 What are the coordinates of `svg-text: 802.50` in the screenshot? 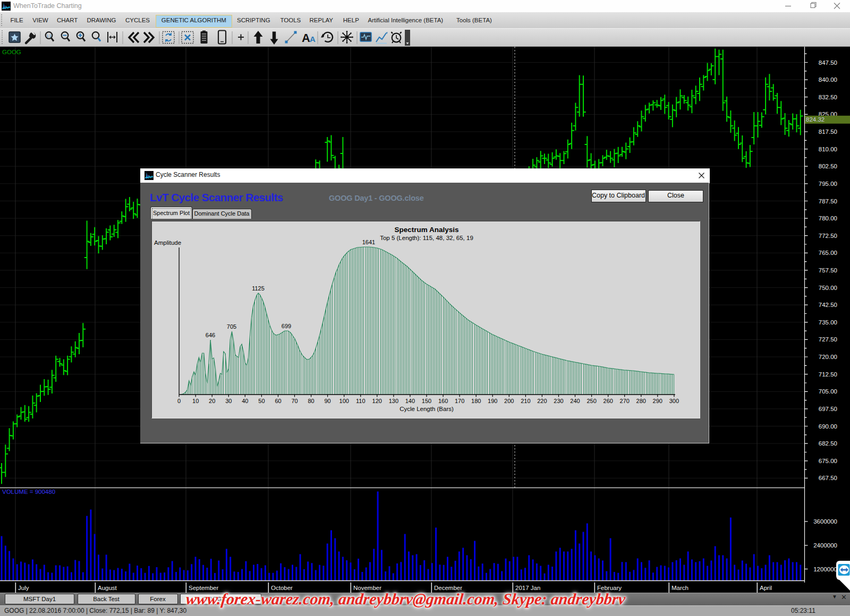 It's located at (828, 166).